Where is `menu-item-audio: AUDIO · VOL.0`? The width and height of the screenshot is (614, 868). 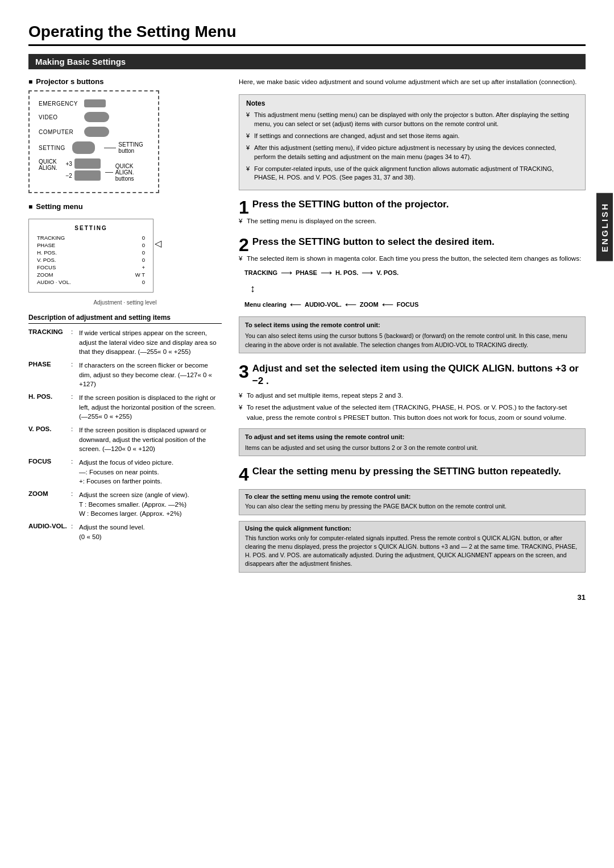
menu-item-audio: AUDIO · VOL.0 is located at coordinates (91, 282).